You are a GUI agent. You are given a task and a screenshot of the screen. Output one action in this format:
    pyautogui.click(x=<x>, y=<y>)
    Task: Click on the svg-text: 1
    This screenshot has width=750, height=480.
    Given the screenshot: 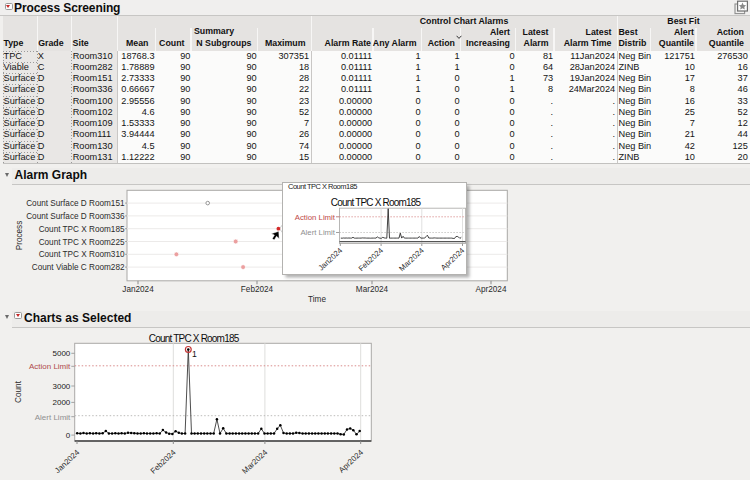 What is the action you would take?
    pyautogui.click(x=194, y=354)
    